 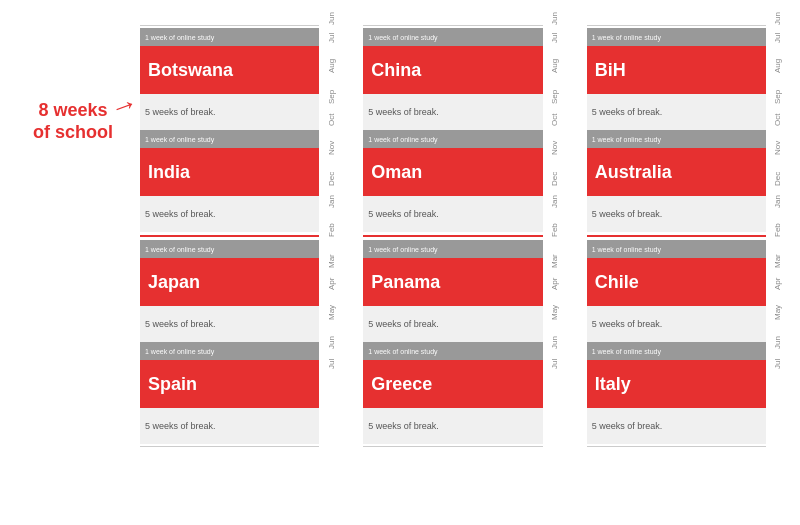 I want to click on section-chile: 1 week of online study Chile 5 weeks of …, so click(x=676, y=291).